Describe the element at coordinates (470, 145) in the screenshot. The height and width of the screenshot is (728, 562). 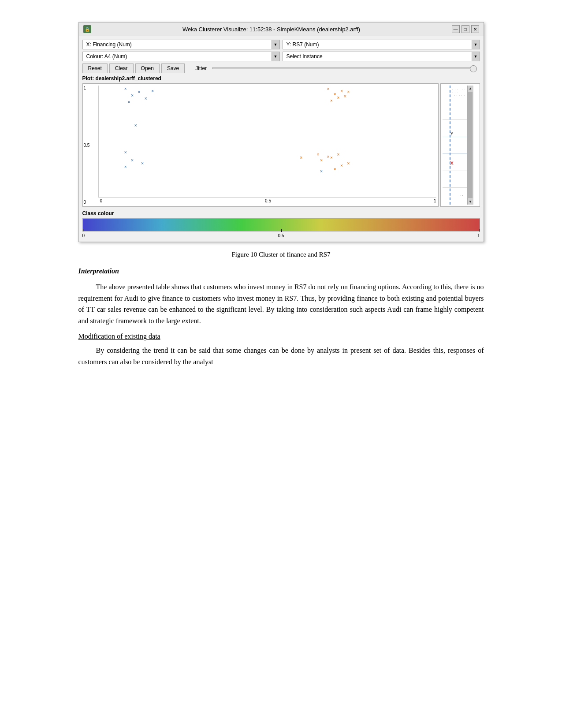
I see `scroll-thumb` at that location.